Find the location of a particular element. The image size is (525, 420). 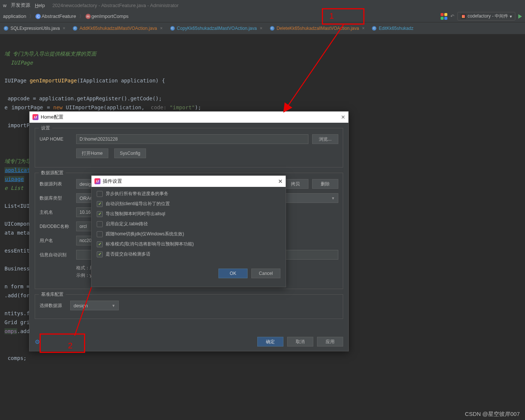

legend-ds: 数据源配置 is located at coordinates (52, 173).